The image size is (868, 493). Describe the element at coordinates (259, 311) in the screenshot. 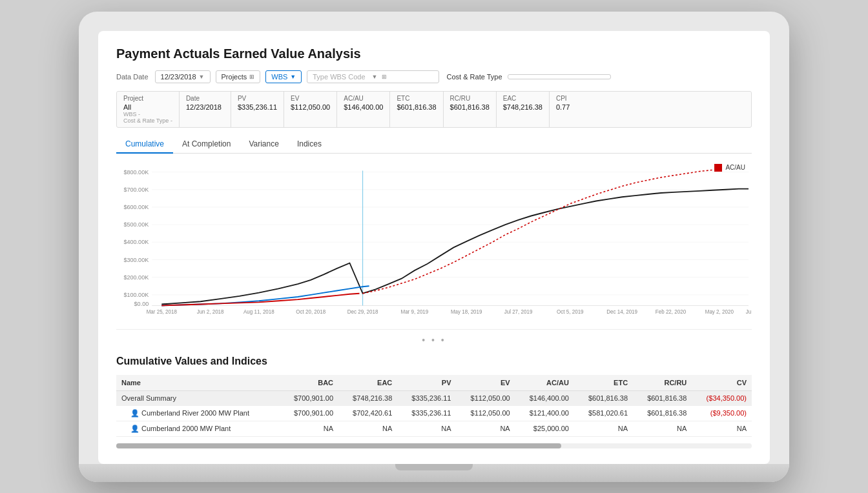

I see `svg-text: Aug 11, 2018` at that location.